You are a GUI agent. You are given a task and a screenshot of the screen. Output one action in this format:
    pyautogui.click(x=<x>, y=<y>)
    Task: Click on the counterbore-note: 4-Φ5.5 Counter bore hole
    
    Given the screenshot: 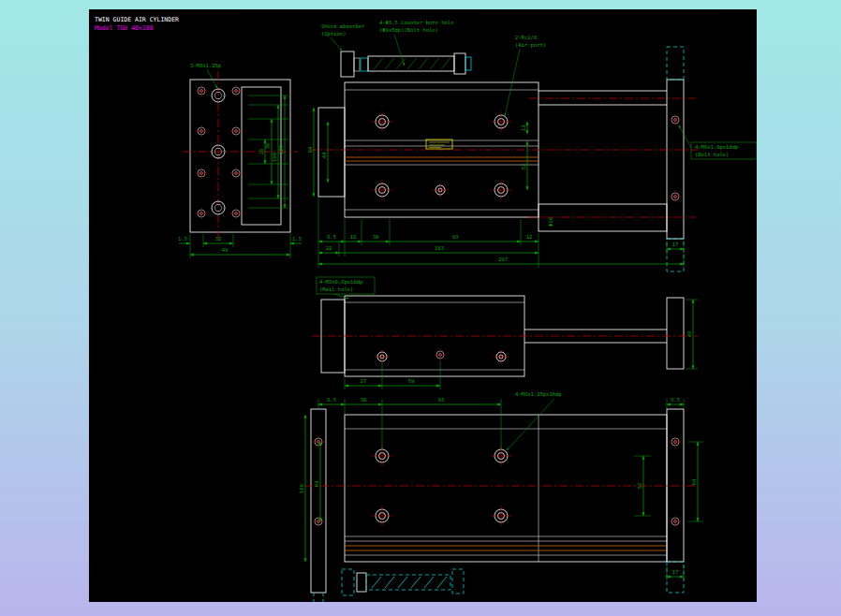 What is the action you would take?
    pyautogui.click(x=416, y=22)
    